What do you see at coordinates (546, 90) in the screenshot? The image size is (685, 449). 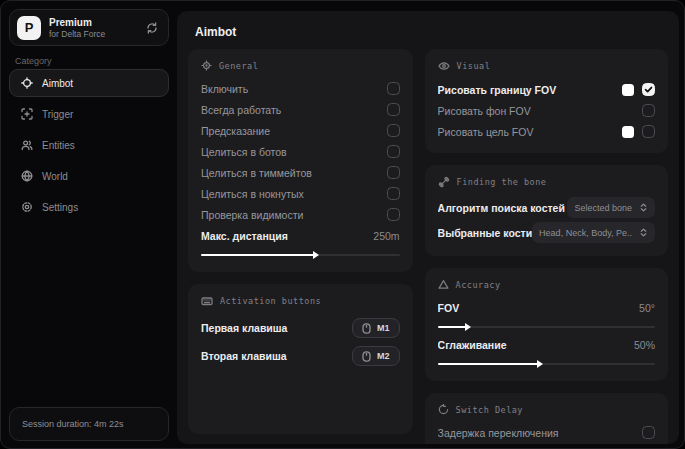 I see `draw-fov-border-row: Рисовать границу FOV` at bounding box center [546, 90].